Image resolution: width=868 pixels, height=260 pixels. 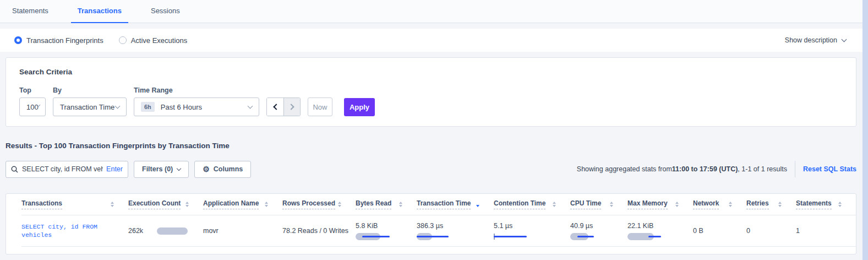 I want to click on divider, so click(x=795, y=169).